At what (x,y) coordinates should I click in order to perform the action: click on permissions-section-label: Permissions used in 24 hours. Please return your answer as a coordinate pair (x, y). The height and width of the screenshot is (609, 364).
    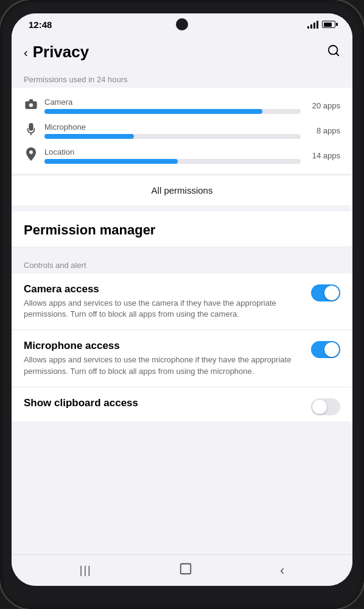
    Looking at the image, I should click on (182, 78).